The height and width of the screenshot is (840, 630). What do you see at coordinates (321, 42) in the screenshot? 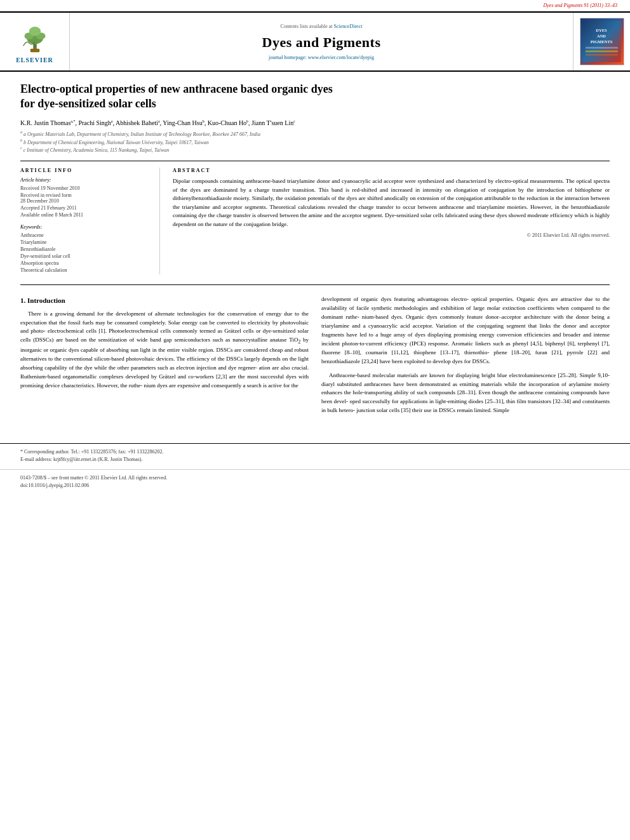
I see `journal-header-center: Contents lists available at ScienceDirec…` at bounding box center [321, 42].